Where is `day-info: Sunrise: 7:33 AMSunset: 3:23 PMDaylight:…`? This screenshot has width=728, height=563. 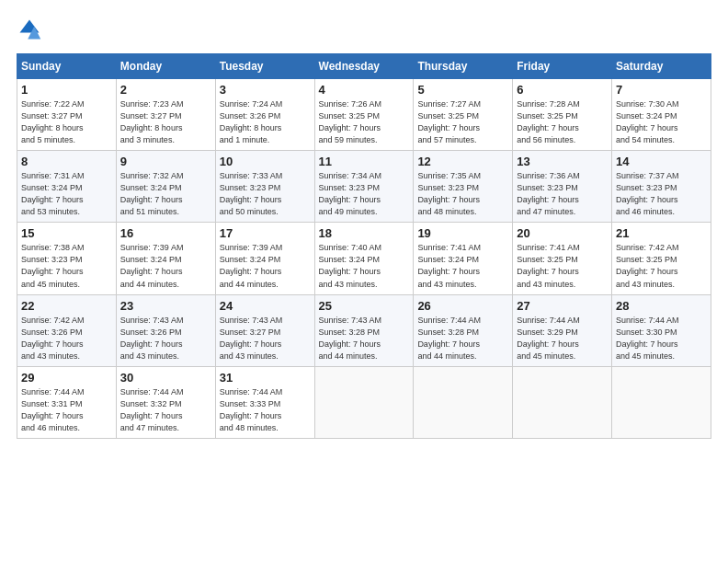
day-info: Sunrise: 7:33 AMSunset: 3:23 PMDaylight:… is located at coordinates (265, 194).